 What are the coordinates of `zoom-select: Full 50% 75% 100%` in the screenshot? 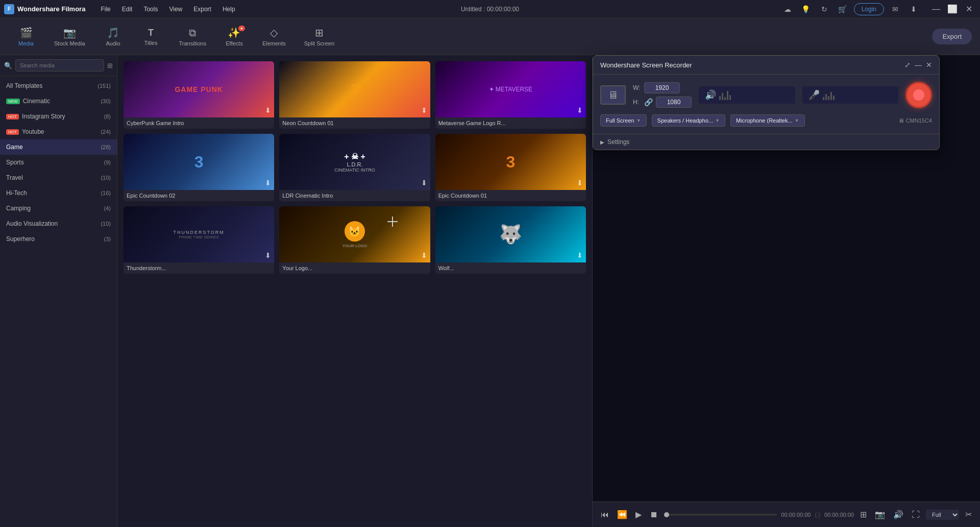 It's located at (942, 515).